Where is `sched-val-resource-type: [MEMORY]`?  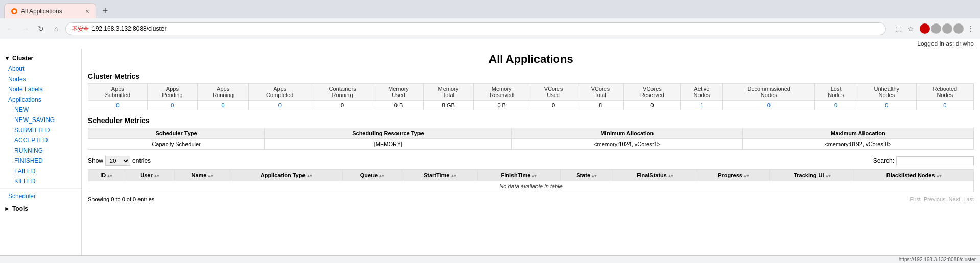
sched-val-resource-type: [MEMORY] is located at coordinates (388, 144).